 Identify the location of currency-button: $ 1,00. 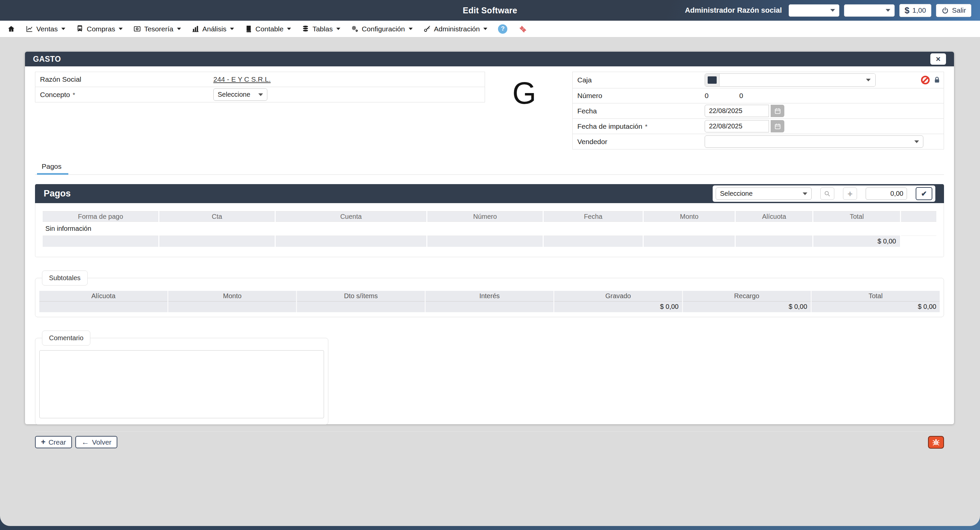
(915, 11).